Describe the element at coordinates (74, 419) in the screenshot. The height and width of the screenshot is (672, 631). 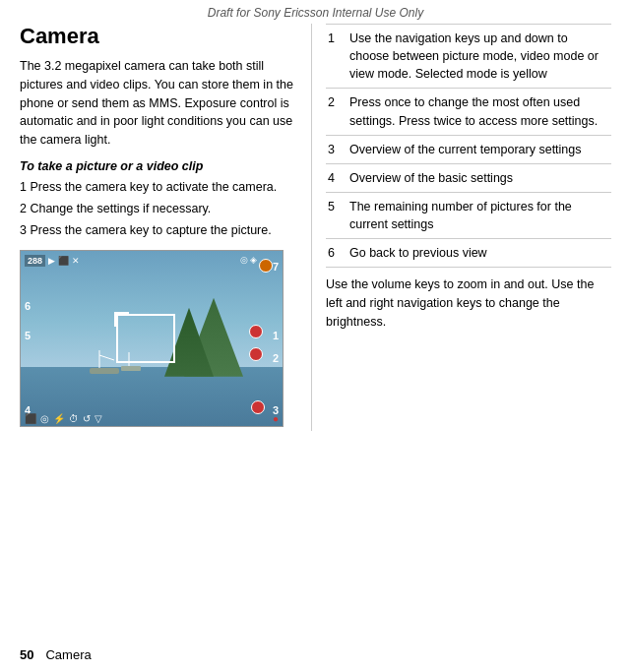
I see `cam-icon-timer: ⏱` at that location.